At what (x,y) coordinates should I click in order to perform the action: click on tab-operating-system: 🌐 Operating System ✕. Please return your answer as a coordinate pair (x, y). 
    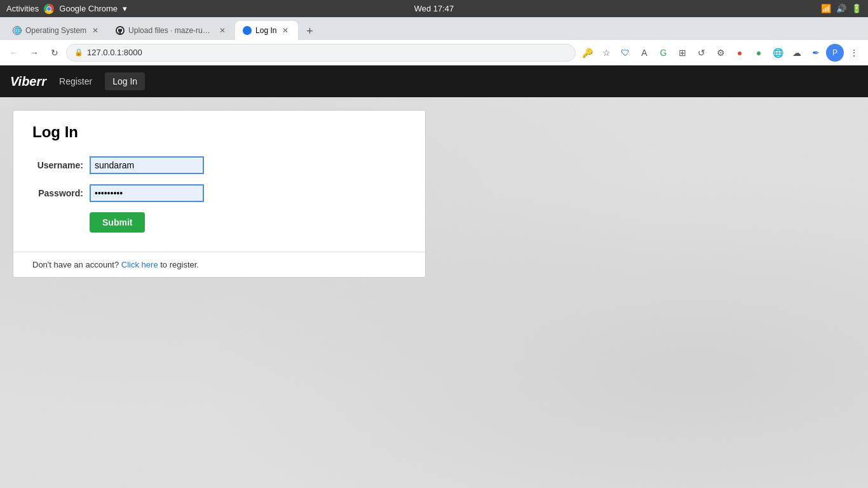
    Looking at the image, I should click on (57, 30).